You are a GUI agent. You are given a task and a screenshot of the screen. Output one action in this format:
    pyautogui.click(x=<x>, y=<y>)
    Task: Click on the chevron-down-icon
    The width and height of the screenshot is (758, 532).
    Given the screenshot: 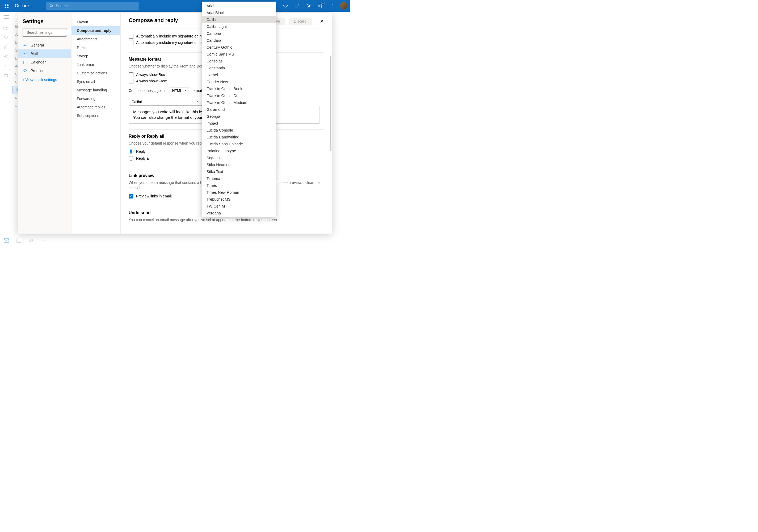 What is the action you would take?
    pyautogui.click(x=198, y=102)
    